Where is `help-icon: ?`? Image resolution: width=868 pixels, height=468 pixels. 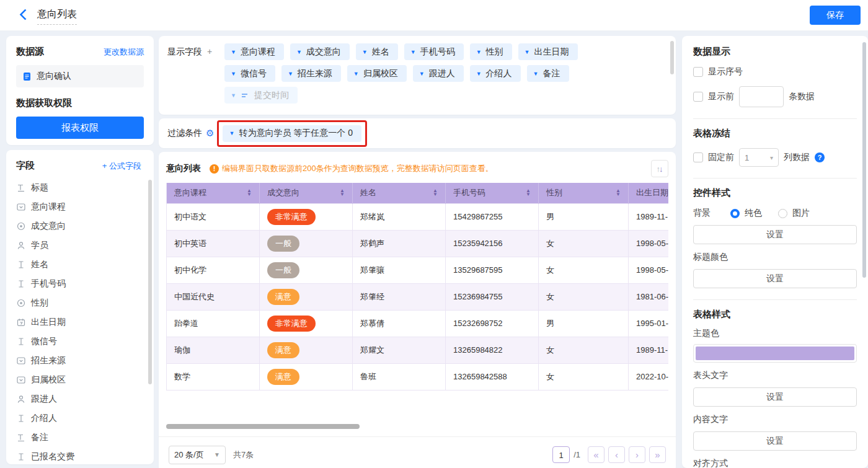
help-icon: ? is located at coordinates (820, 157).